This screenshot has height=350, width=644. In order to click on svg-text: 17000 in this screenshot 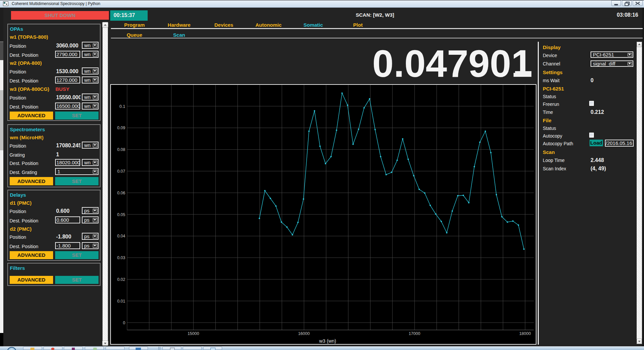, I will do `click(414, 334)`.